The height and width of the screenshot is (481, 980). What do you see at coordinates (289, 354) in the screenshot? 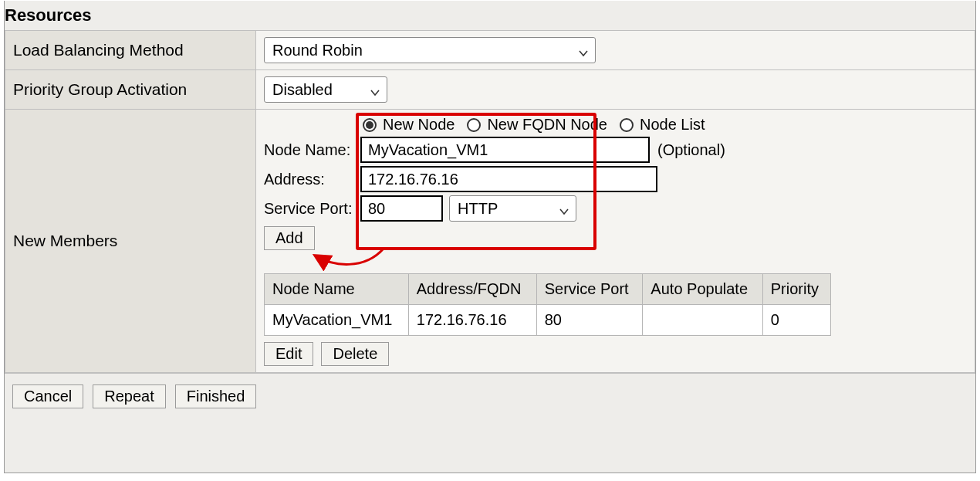
I see `edit-button: Edit` at bounding box center [289, 354].